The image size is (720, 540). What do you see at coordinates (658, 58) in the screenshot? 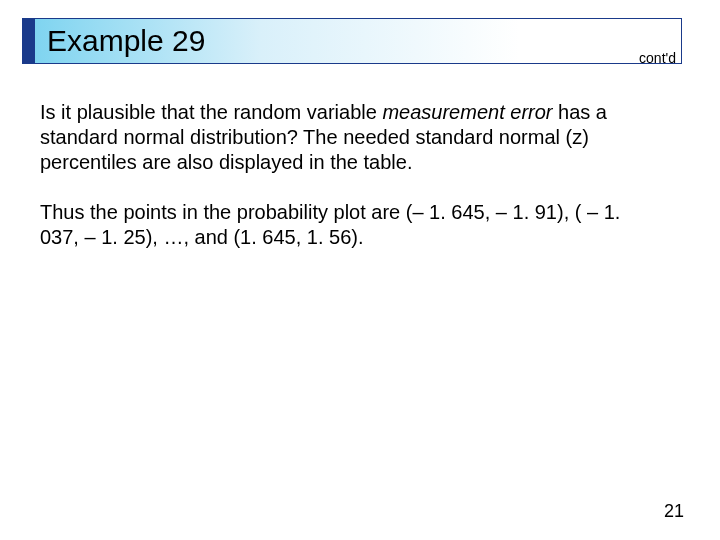
I see `continued-label: cont'd` at bounding box center [658, 58].